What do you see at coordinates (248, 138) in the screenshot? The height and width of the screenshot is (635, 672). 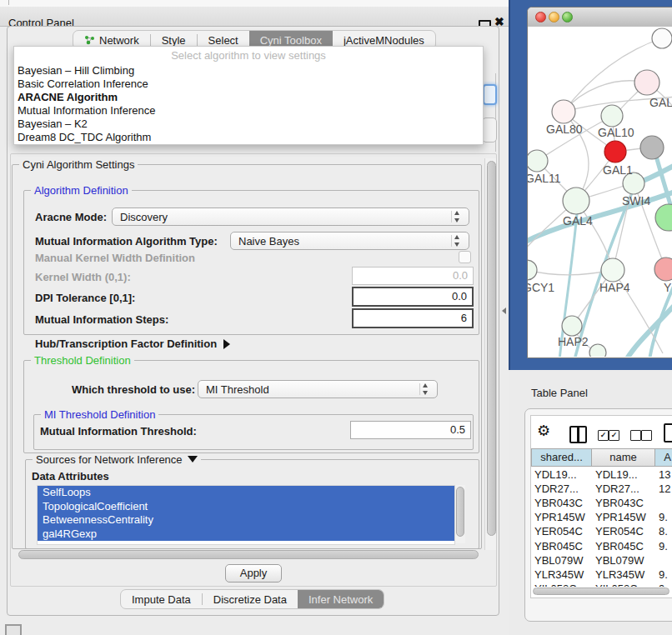 I see `dropdown-item: Dream8 DC_TDC Algorithm` at bounding box center [248, 138].